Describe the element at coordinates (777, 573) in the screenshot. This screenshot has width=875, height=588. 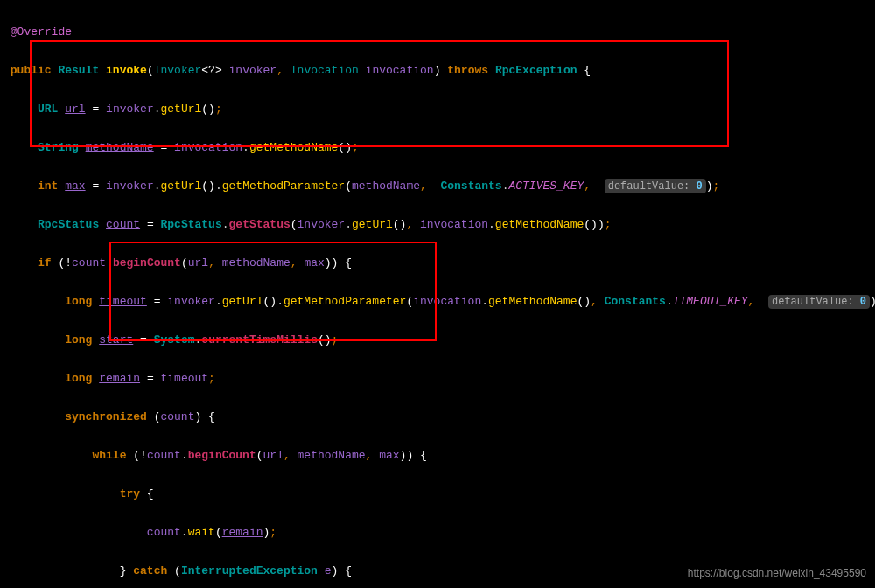
I see `watermark: https://blog.csdn.net/weixin_43495590` at that location.